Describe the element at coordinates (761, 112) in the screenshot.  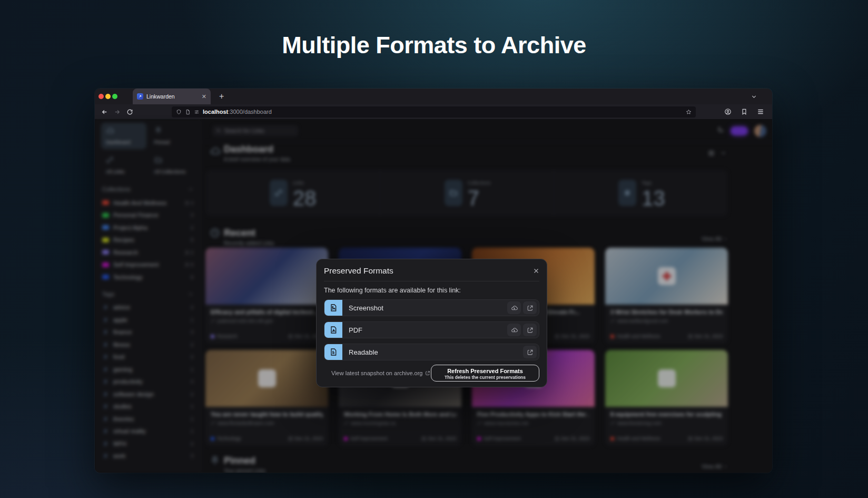
I see `menu-icon` at that location.